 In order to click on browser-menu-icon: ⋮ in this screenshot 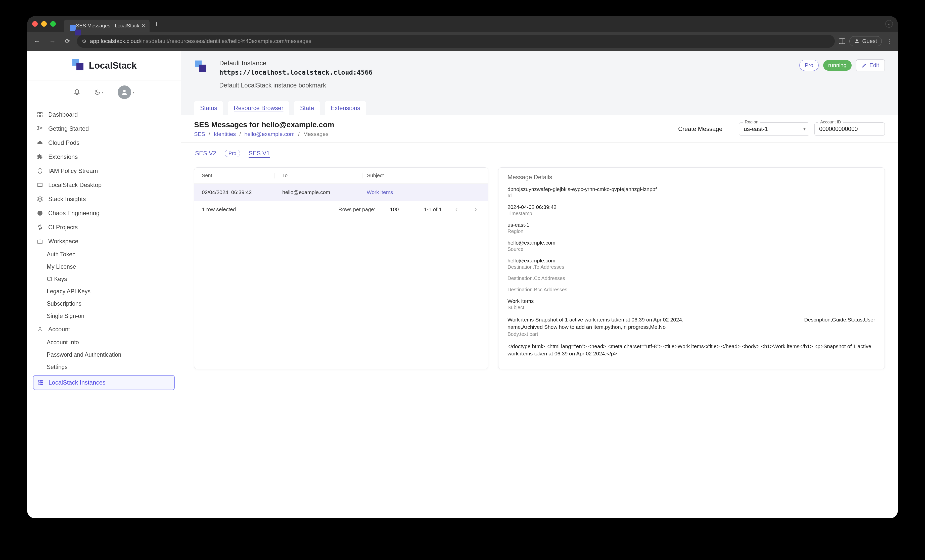, I will do `click(890, 41)`.